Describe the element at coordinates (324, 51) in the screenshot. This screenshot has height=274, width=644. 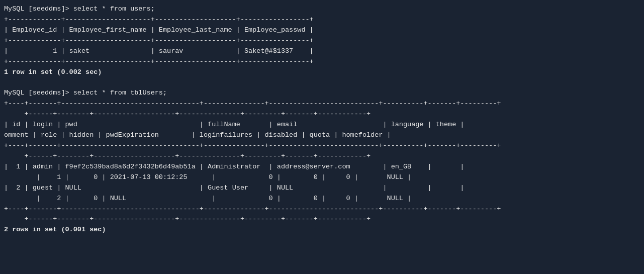
I see `table1-row1: | 1 | saket | saurav | Saket@#$1337 |` at that location.